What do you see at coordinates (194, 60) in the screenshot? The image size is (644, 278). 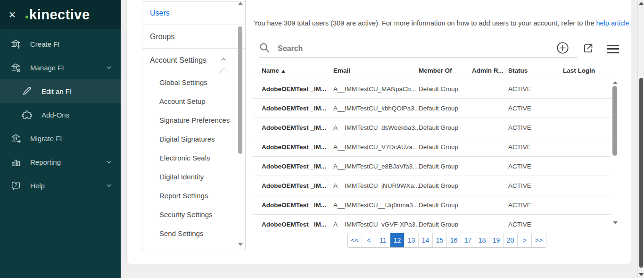 I see `nav-item-account-settings: Account Settings` at bounding box center [194, 60].